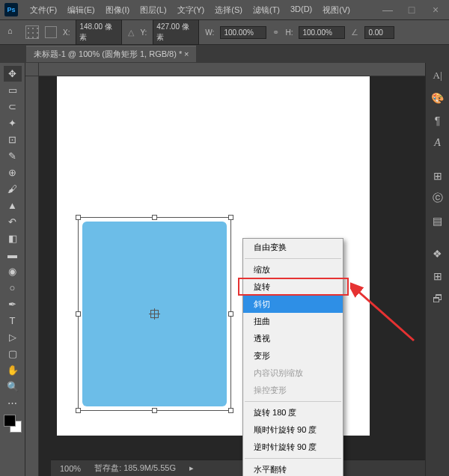 This screenshot has height=476, width=449. I want to click on handle-bot-right, so click(230, 410).